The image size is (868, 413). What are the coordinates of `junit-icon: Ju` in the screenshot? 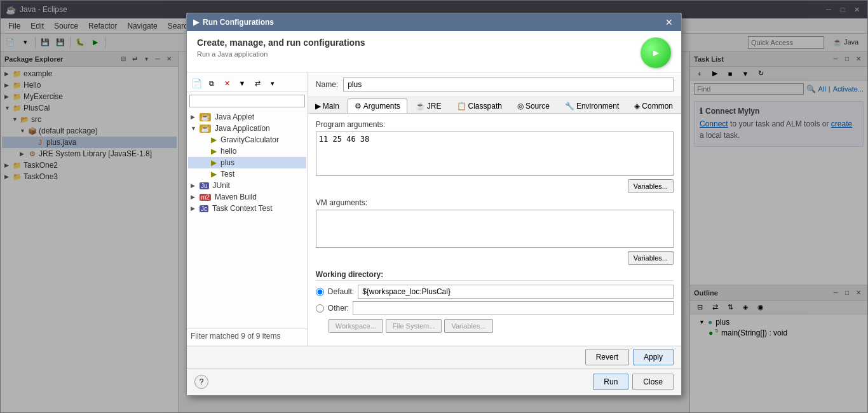 It's located at (205, 186).